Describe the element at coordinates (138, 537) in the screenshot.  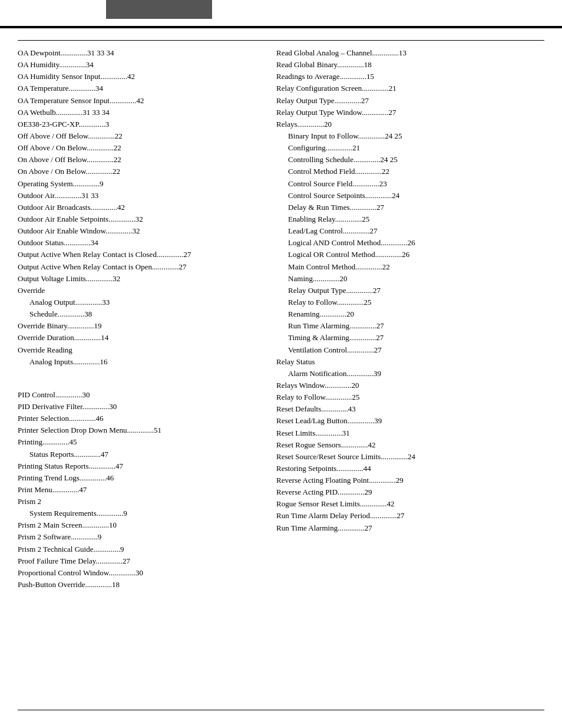
I see `index-entry: Prism 2 Software..............9` at that location.